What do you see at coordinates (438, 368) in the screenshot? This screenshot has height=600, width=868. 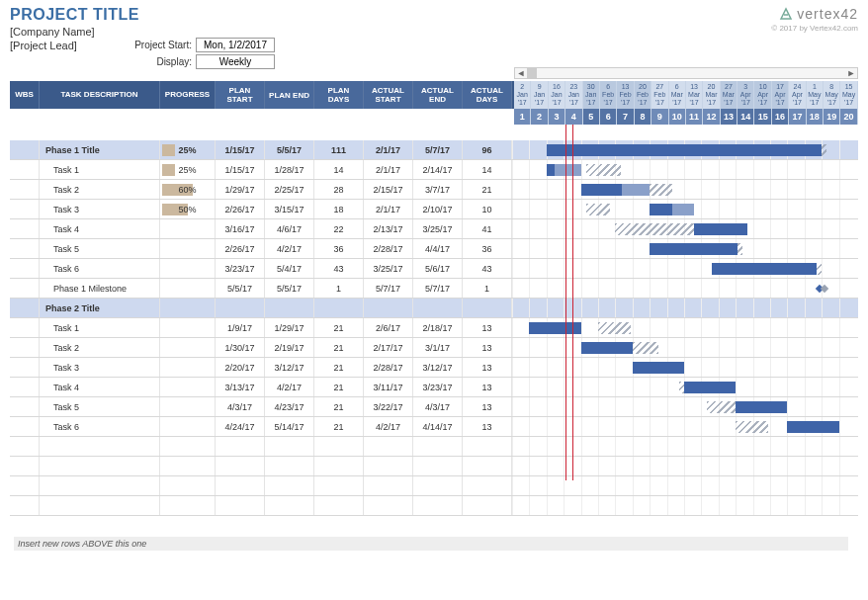 I see `cell-actual-end: 3/12/17` at bounding box center [438, 368].